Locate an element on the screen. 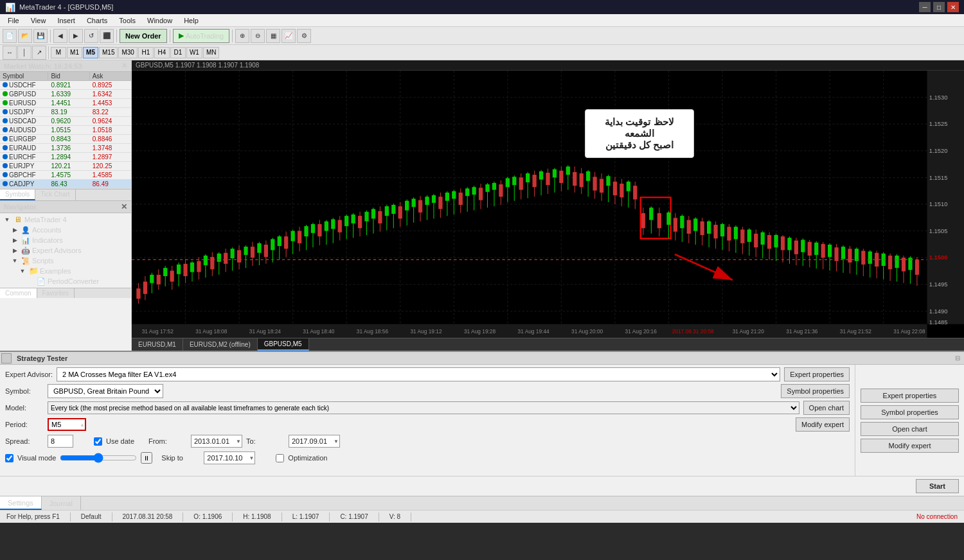 The height and width of the screenshot is (560, 964). open-chart-button: Open chart is located at coordinates (826, 408).